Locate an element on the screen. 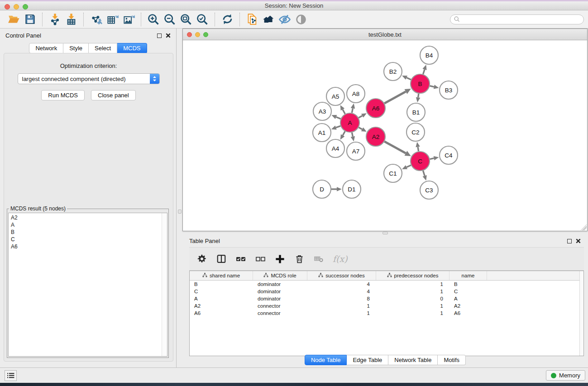  apply-layout-icon is located at coordinates (227, 19).